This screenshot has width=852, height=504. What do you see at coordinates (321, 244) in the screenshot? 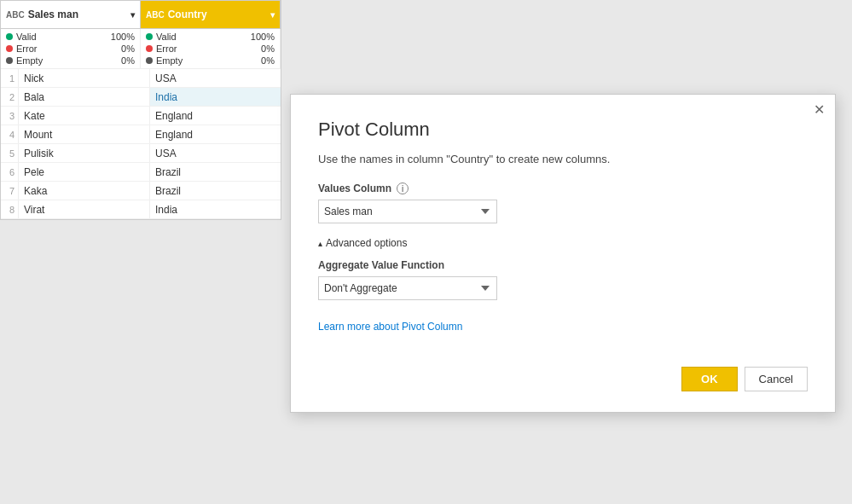
I see `advanced-arrow-icon: ▴` at bounding box center [321, 244].